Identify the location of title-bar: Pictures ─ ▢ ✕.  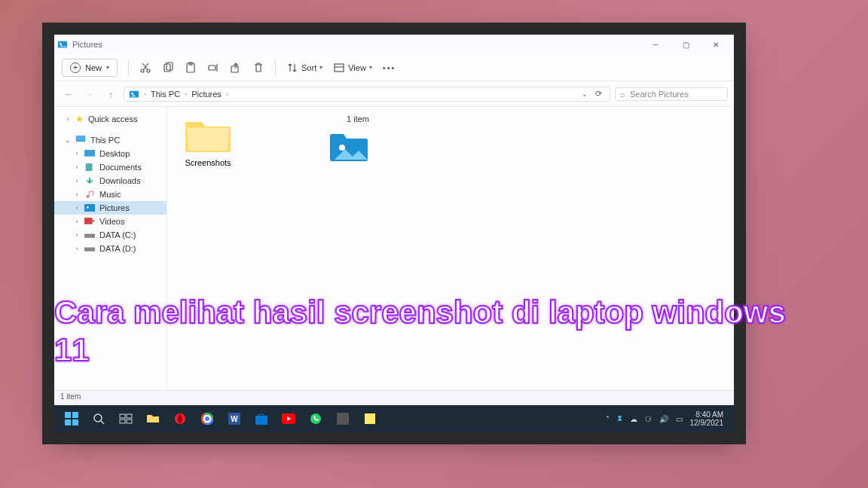
(394, 44).